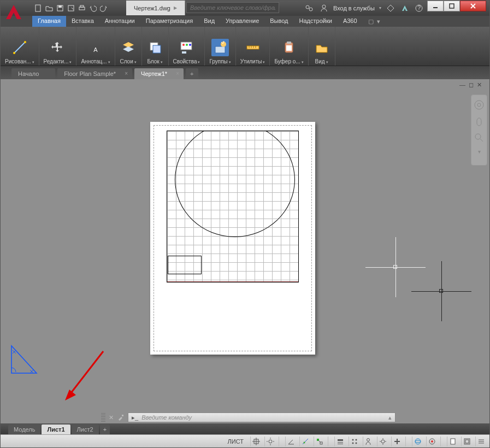  I want to click on ribbon-tab: Надстройки, so click(316, 21).